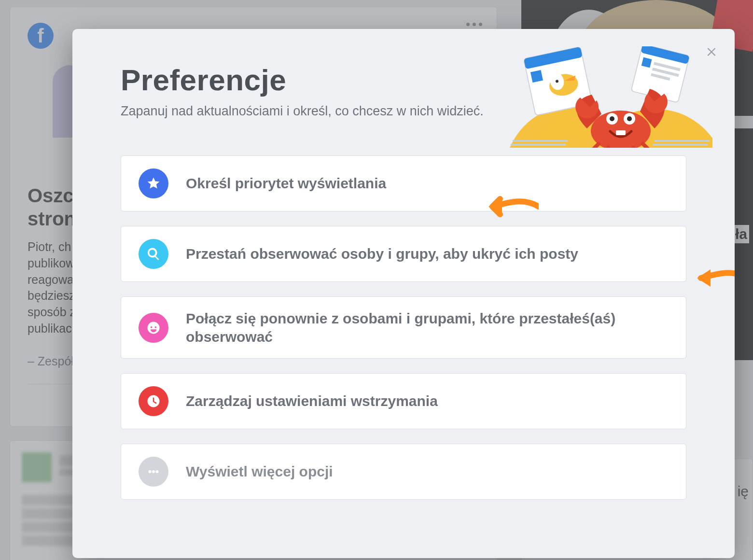 The image size is (753, 560). Describe the element at coordinates (404, 254) in the screenshot. I see `option-unfollow: Przestań obserwować osoby i grupy, aby u…` at that location.